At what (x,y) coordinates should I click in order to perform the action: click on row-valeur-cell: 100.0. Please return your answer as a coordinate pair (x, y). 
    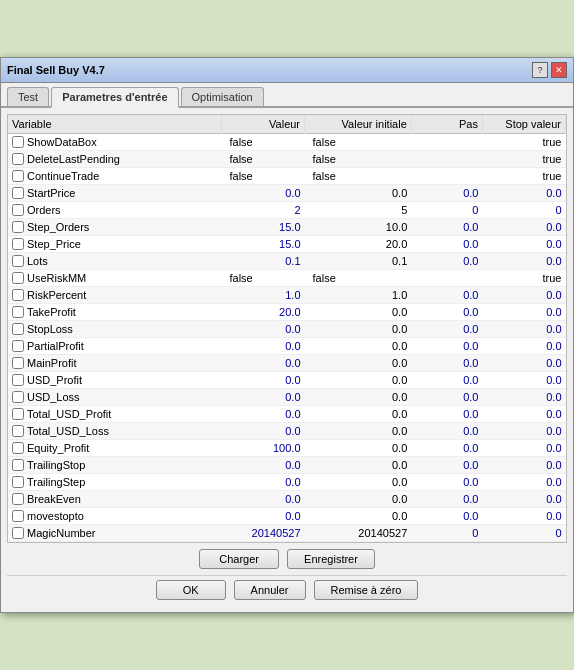
    Looking at the image, I should click on (264, 448).